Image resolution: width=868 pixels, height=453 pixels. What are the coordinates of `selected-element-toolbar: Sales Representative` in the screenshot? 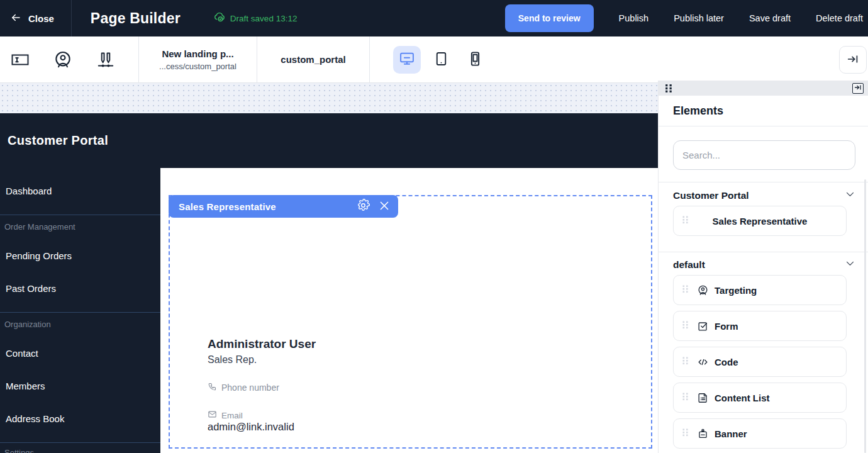 It's located at (283, 206).